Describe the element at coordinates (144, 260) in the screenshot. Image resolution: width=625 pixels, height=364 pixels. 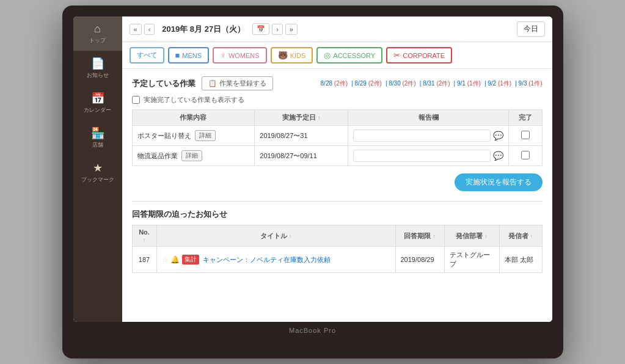
I see `notice-no-1: 187` at that location.